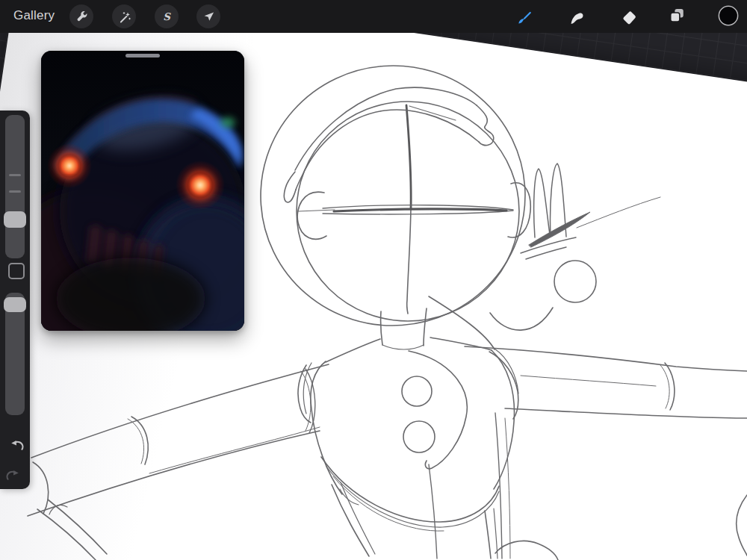 This screenshot has width=747, height=560. What do you see at coordinates (81, 16) in the screenshot?
I see `actions-button` at bounding box center [81, 16].